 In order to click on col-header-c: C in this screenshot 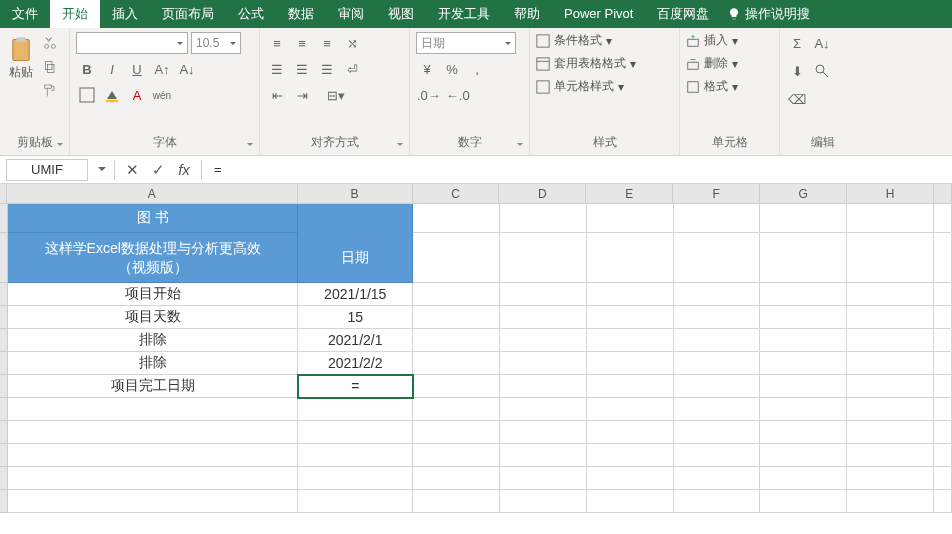, I will do `click(456, 194)`.